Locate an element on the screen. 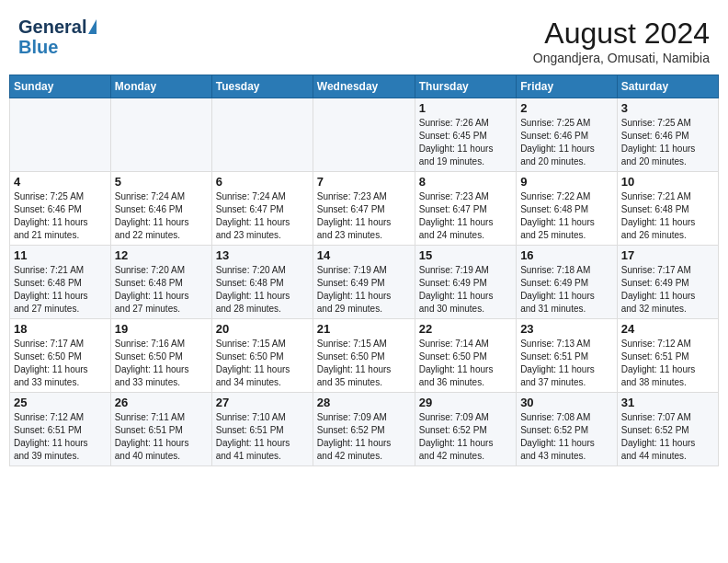  calendar-cell: 26Sunrise: 7:11 AMSunset: 6:51 PMDayligh… is located at coordinates (161, 430).